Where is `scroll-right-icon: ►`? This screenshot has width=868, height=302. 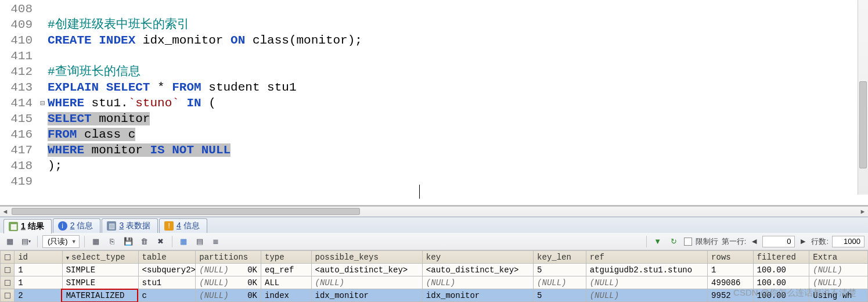 scroll-right-icon: ► is located at coordinates (863, 211).